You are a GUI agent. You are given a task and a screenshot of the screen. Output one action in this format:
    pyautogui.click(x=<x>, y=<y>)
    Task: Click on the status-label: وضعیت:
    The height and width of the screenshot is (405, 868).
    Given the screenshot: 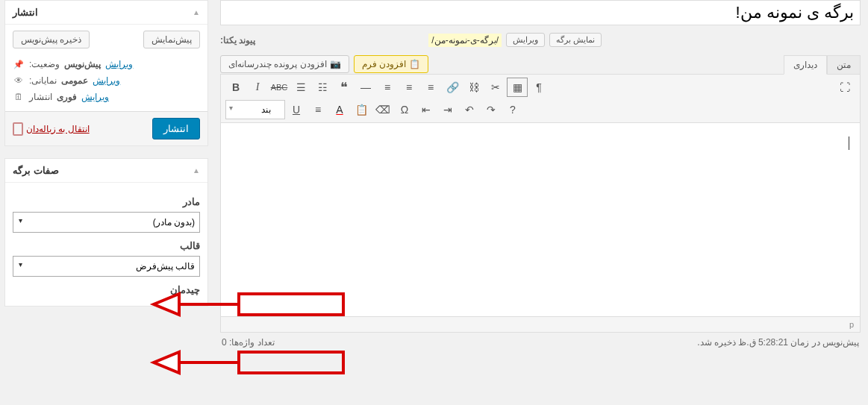 What is the action you would take?
    pyautogui.click(x=45, y=64)
    